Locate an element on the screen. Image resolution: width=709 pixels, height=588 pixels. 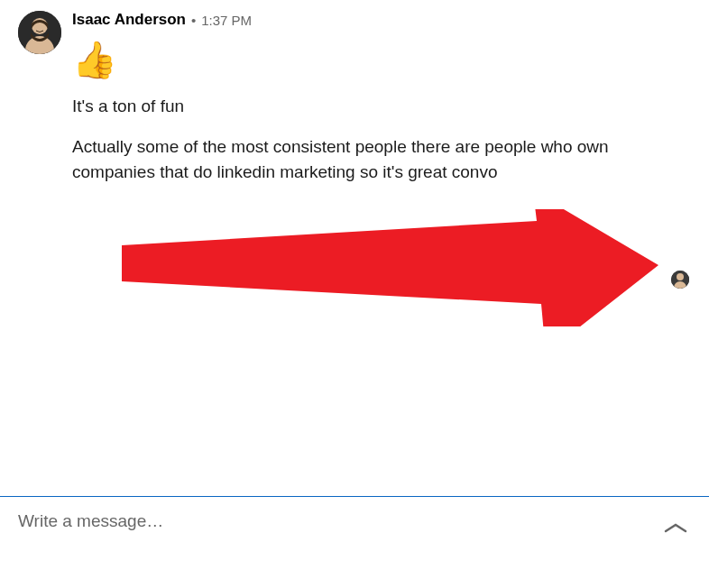
thumbs-up-emoji: 👍 is located at coordinates (382, 60).